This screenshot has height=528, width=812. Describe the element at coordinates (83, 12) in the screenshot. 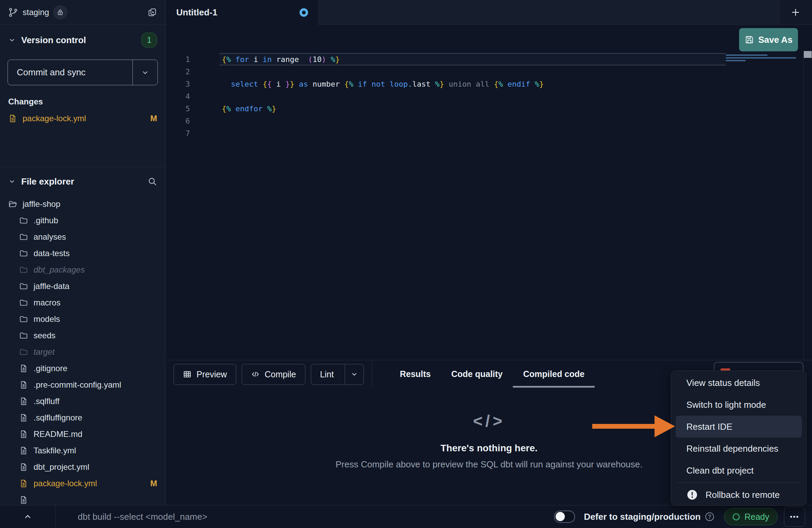

I see `branch-bar: staging` at that location.